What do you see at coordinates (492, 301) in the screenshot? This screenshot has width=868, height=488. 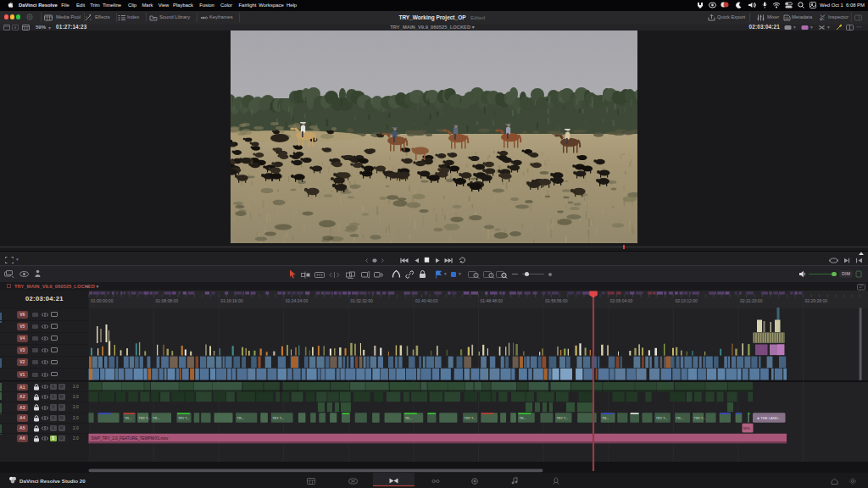 I see `svg-text: 01:48:48:00` at bounding box center [492, 301].